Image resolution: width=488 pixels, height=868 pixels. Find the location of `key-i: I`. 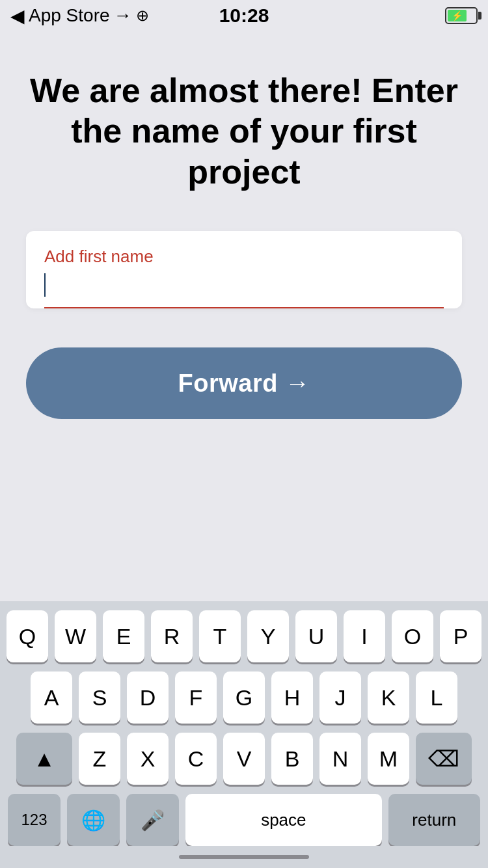

key-i: I is located at coordinates (364, 636).